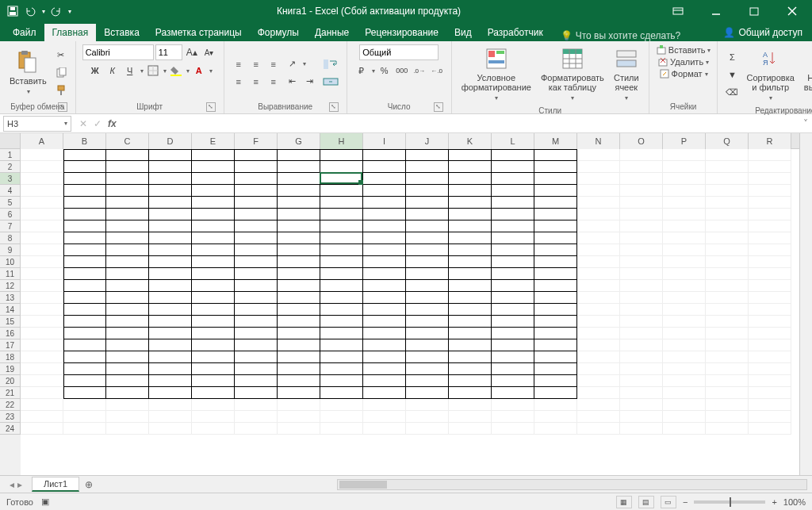  What do you see at coordinates (716, 11) in the screenshot?
I see `minimize-icon` at bounding box center [716, 11].